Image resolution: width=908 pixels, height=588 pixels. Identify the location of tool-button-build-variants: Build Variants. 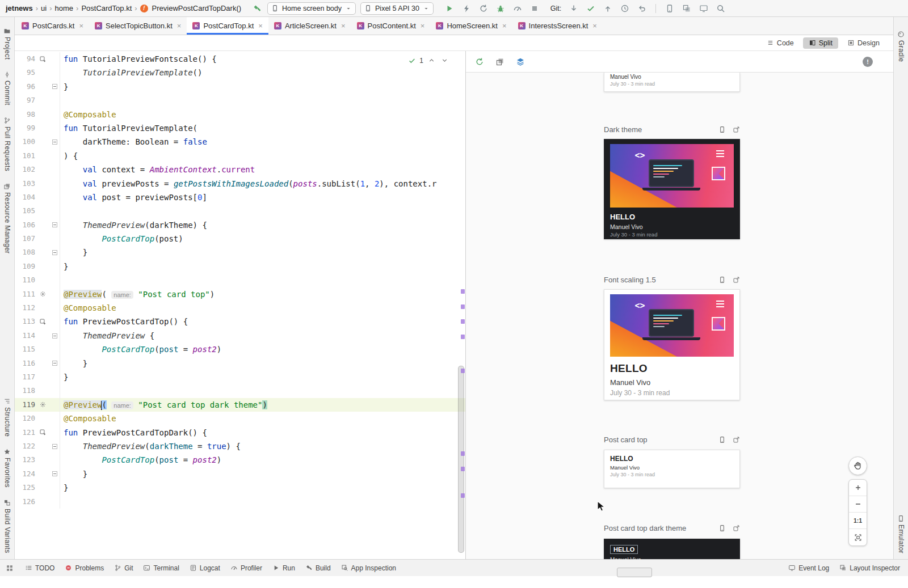
(7, 526).